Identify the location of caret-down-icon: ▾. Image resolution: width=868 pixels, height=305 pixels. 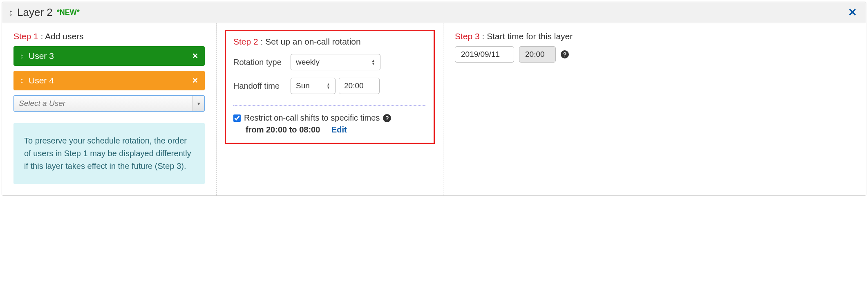
(199, 104).